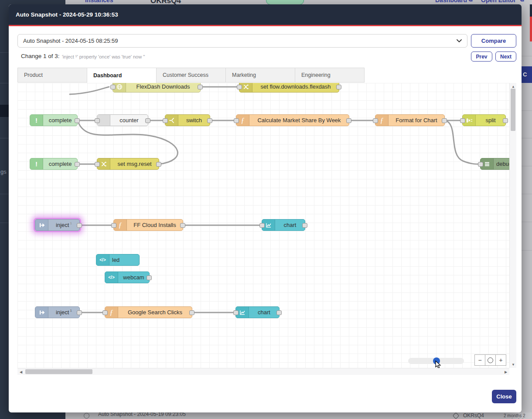 This screenshot has width=532, height=419. Describe the element at coordinates (134, 164) in the screenshot. I see `node-label: set msg.reset` at that location.